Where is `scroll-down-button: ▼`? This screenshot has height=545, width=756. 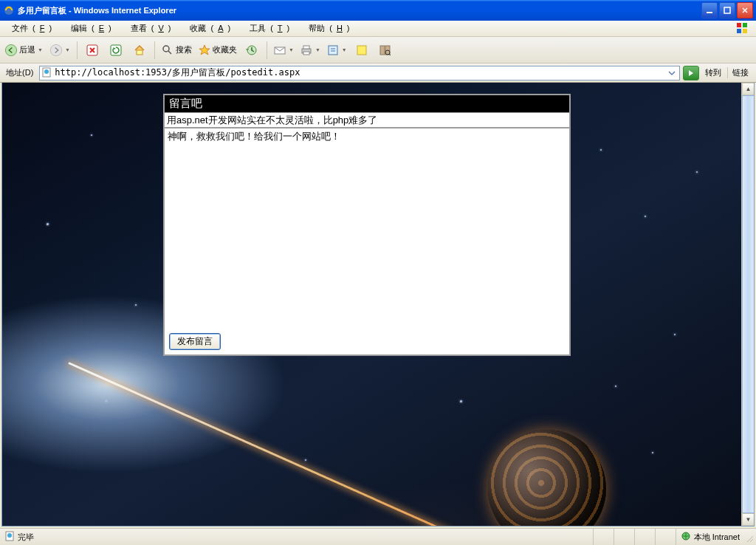 scroll-down-button: ▼ is located at coordinates (749, 520).